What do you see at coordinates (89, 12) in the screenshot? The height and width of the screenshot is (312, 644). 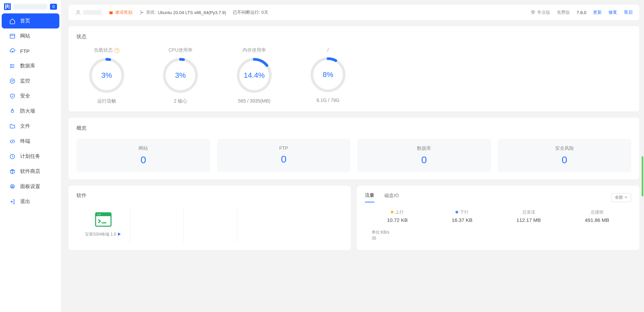 I see `user-info` at bounding box center [89, 12].